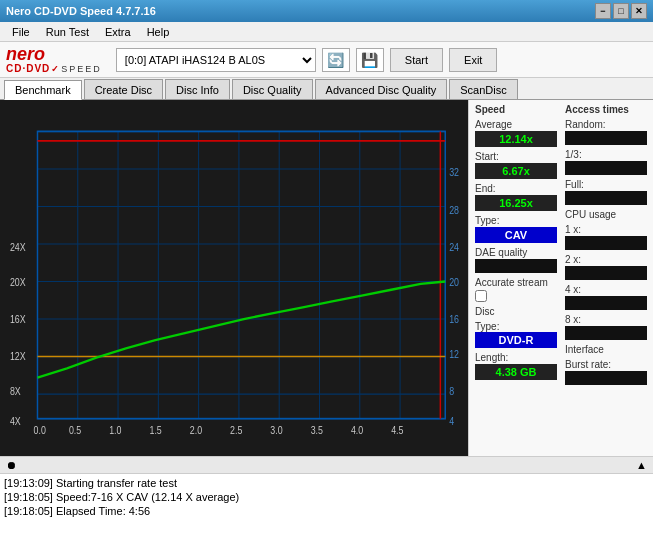 The height and width of the screenshot is (536, 653). Describe the element at coordinates (370, 60) in the screenshot. I see `save-icon: 💾` at that location.